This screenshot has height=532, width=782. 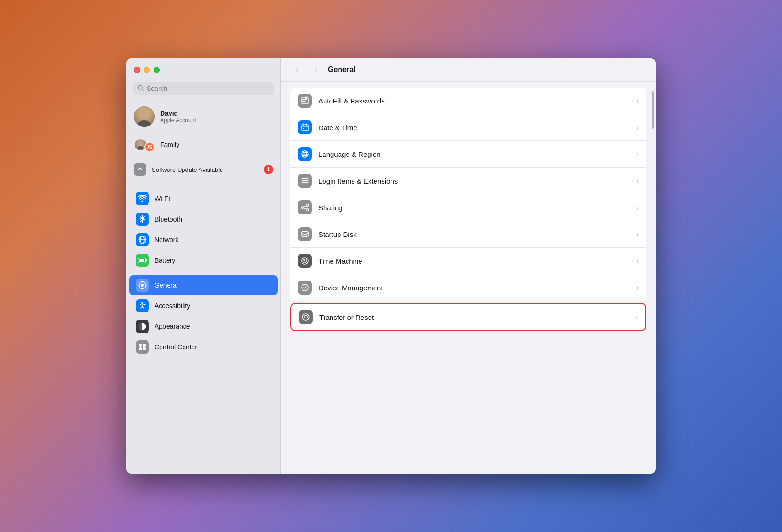 I want to click on settings-row-sharing: Sharing ›, so click(x=468, y=208).